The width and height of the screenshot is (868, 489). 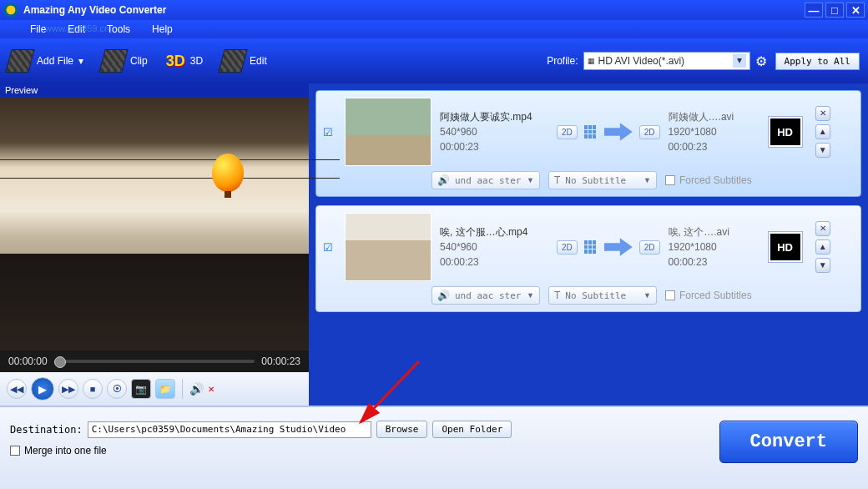 I want to click on merge-checkbox, so click(x=15, y=451).